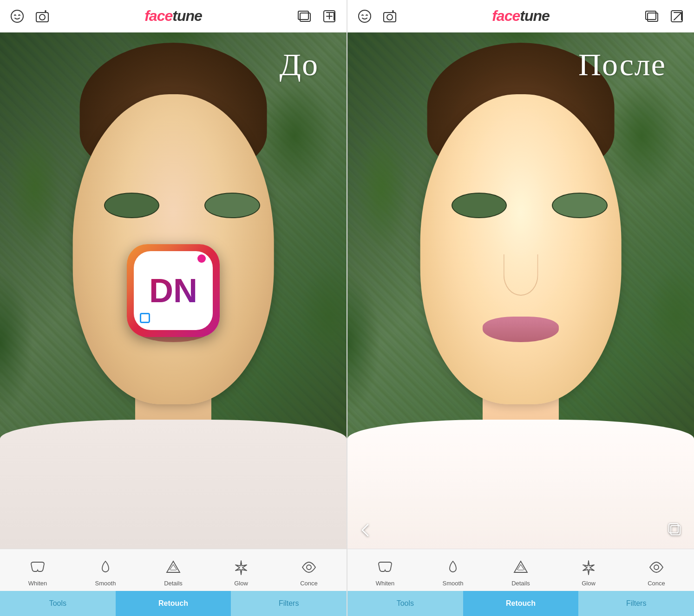  I want to click on tool-details-before: Details, so click(173, 572).